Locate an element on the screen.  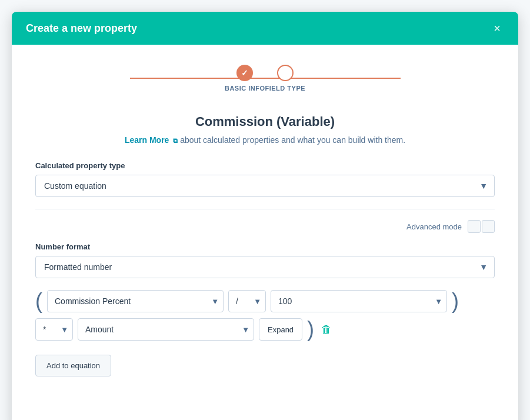
calculated-type-label: Calculated property type is located at coordinates (265, 166).